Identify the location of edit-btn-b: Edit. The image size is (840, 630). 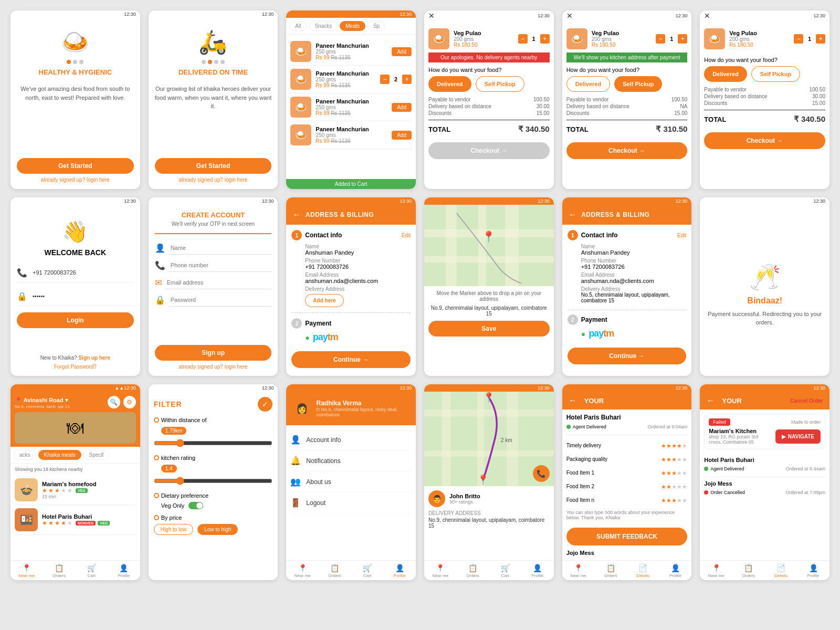
(681, 235).